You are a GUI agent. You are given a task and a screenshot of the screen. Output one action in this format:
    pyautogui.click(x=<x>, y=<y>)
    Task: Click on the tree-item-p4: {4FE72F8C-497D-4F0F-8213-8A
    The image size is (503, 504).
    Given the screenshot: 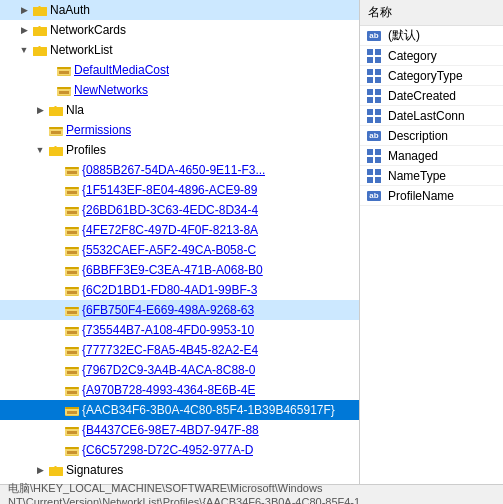 What is the action you would take?
    pyautogui.click(x=180, y=230)
    